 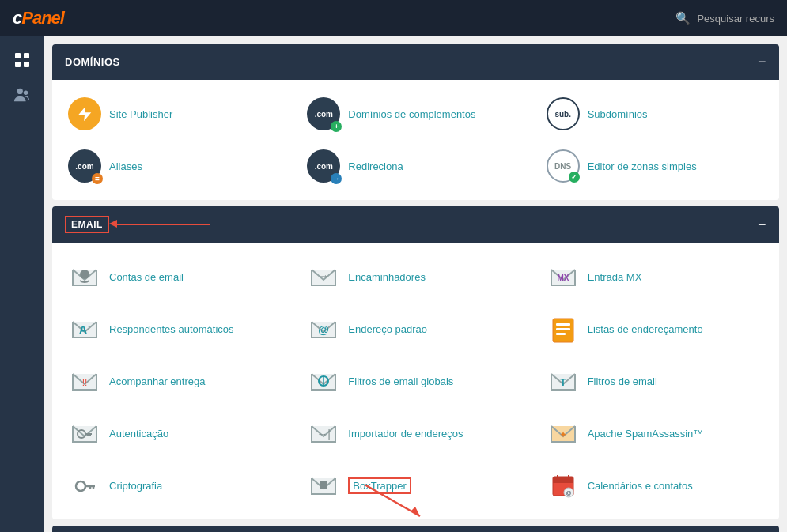 What do you see at coordinates (762, 224) in the screenshot?
I see `collapse-email-icon: −` at bounding box center [762, 224].